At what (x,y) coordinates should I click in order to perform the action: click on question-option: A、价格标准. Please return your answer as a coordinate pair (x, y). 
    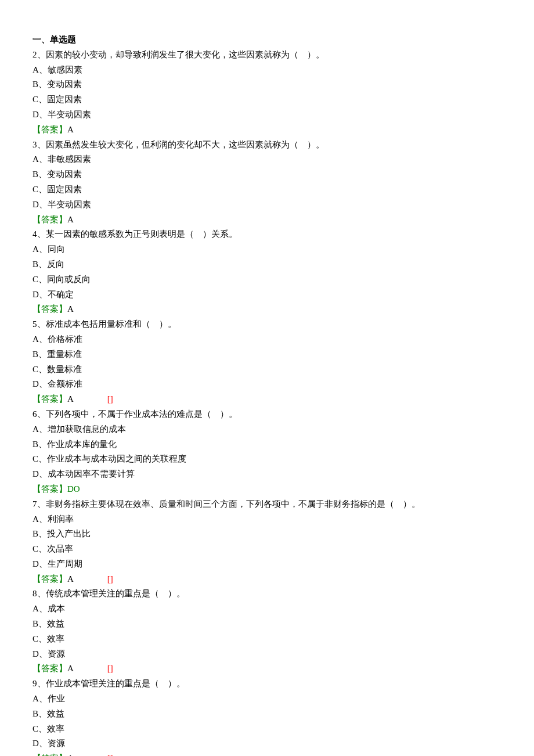
    Looking at the image, I should click on (266, 340).